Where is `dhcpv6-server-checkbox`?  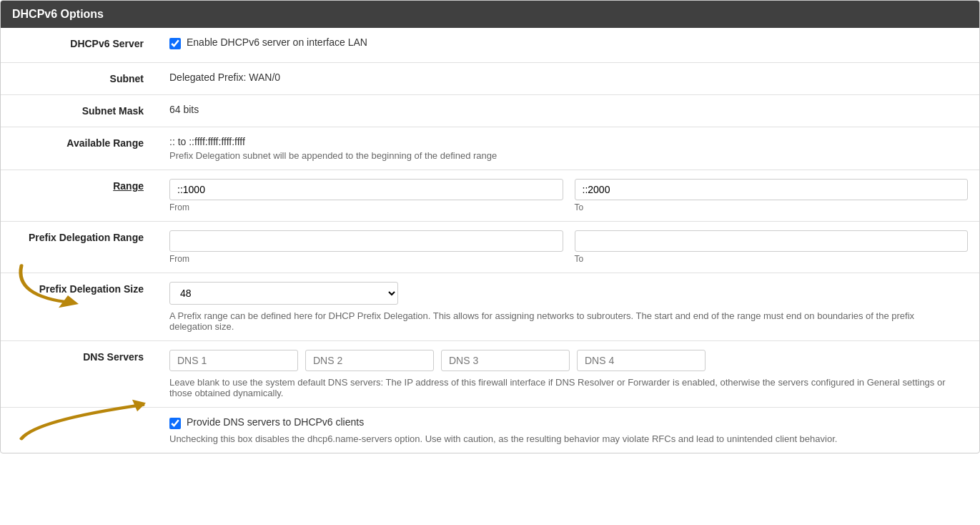
dhcpv6-server-checkbox is located at coordinates (175, 44).